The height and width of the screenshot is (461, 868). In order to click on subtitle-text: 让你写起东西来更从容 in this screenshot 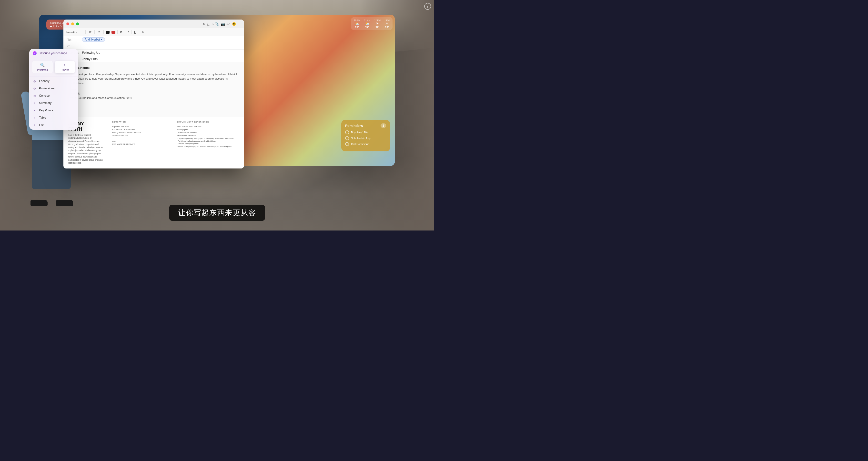, I will do `click(217, 212)`.